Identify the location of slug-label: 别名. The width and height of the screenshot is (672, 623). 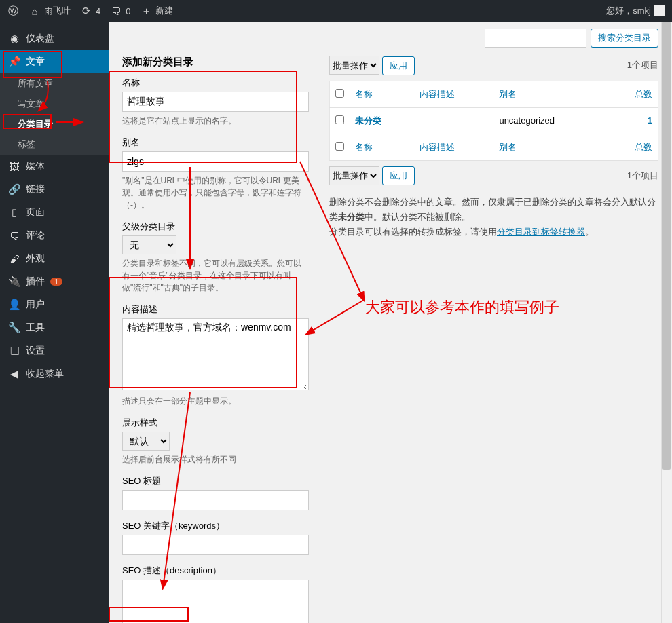
(216, 143).